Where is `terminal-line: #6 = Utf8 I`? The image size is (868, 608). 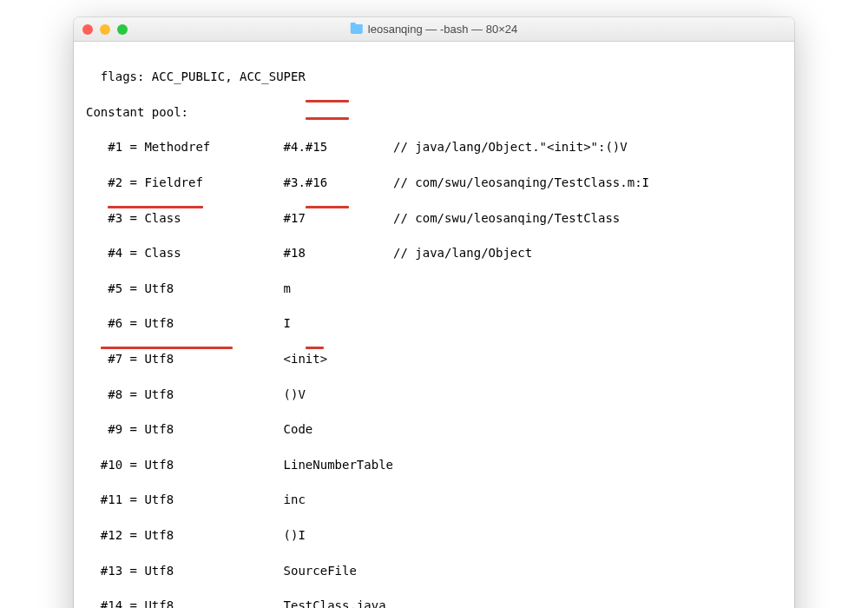 terminal-line: #6 = Utf8 I is located at coordinates (434, 323).